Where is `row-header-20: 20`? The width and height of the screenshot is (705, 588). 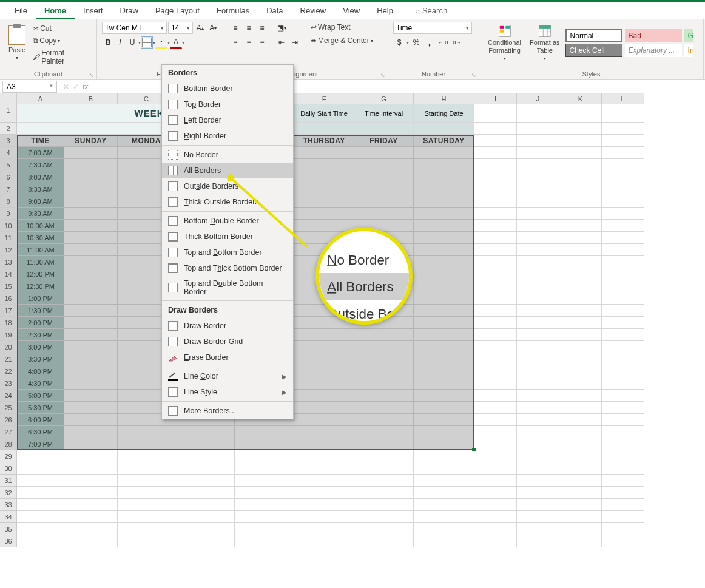
row-header-20: 20 is located at coordinates (8, 347).